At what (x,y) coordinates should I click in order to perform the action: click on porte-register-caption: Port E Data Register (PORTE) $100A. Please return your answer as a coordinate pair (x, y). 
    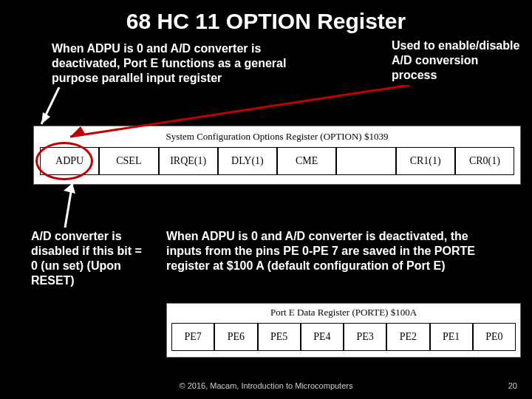
    Looking at the image, I should click on (344, 313).